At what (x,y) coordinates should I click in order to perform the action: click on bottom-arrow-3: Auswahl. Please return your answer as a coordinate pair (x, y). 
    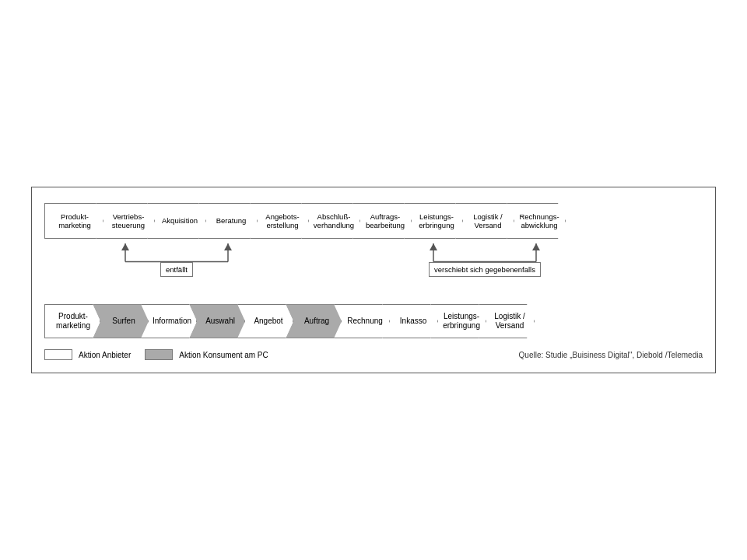
    Looking at the image, I should click on (217, 321).